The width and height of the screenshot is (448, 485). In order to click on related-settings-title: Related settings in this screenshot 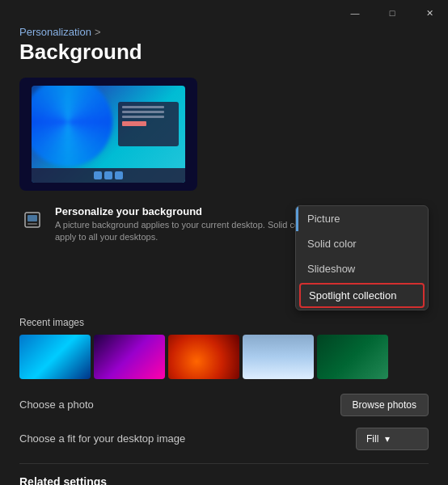, I will do `click(224, 480)`.